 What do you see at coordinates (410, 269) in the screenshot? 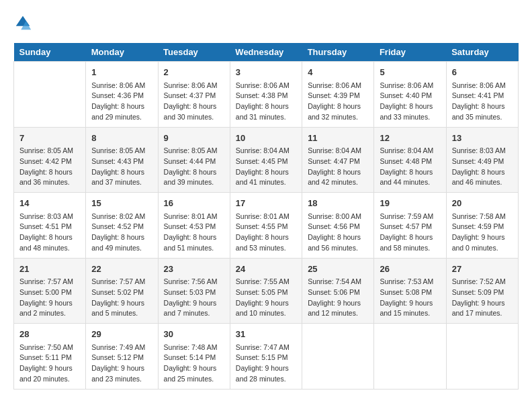
I see `day-number: 26` at bounding box center [410, 269].